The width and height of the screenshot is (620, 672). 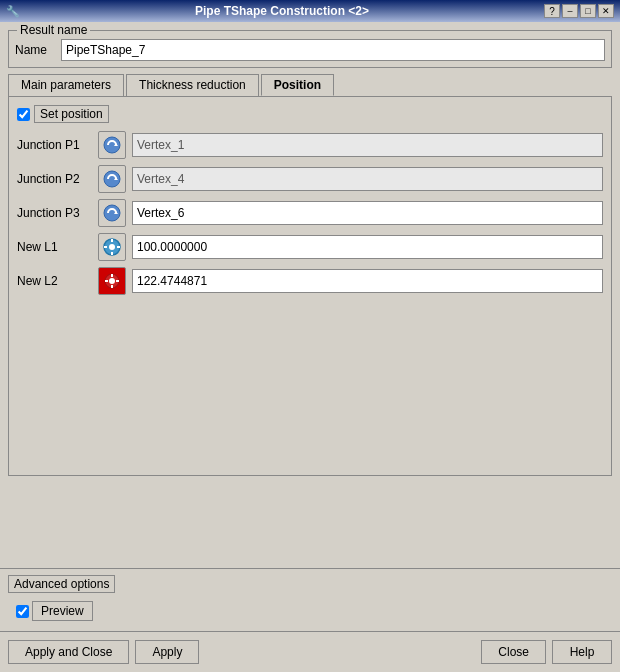 What do you see at coordinates (112, 247) in the screenshot?
I see `circle-blue-icon` at bounding box center [112, 247].